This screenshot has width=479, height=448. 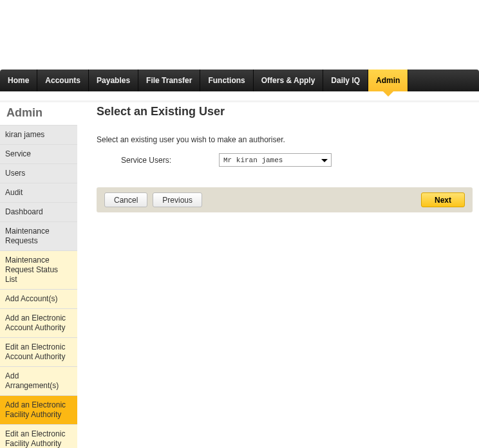 What do you see at coordinates (39, 193) in the screenshot?
I see `sidebar-item-audit: Audit` at bounding box center [39, 193].